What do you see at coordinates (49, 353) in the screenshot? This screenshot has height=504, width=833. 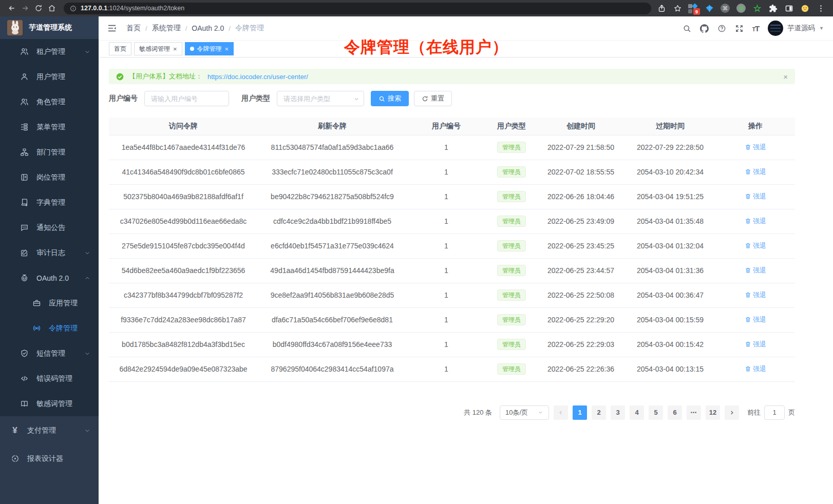 I see `sidebar-item-sms: 短信管理` at bounding box center [49, 353].